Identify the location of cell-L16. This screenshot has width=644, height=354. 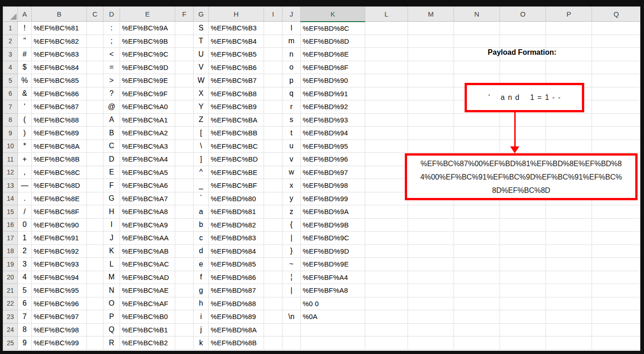
(386, 225).